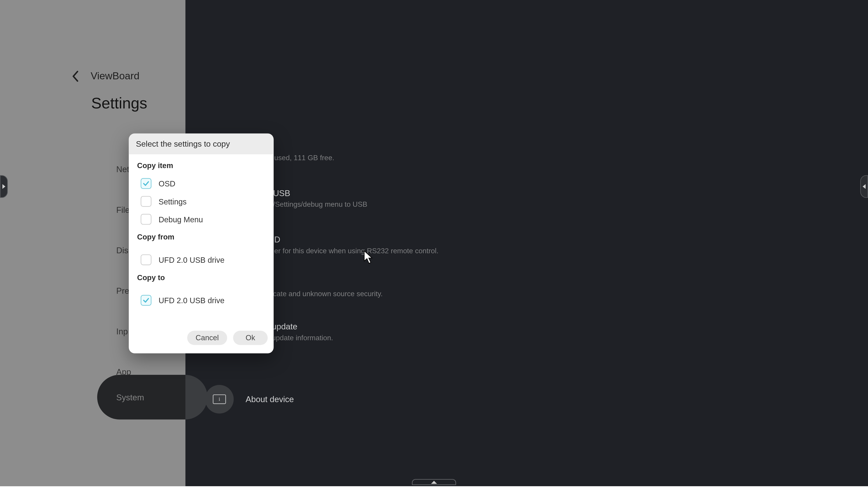 Image resolution: width=868 pixels, height=488 pixels. What do you see at coordinates (202, 260) in the screenshot?
I see `option-copy-from-ufd: UFD 2.0 USB drive` at bounding box center [202, 260].